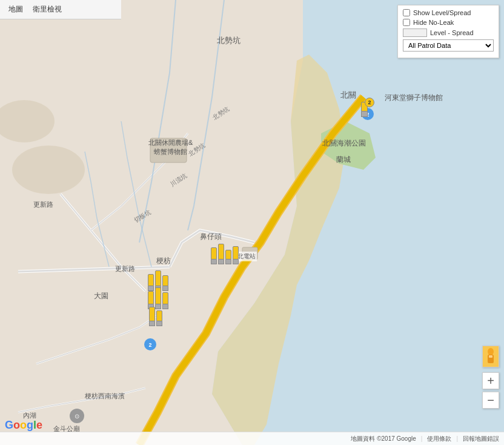 Image resolution: width=504 pixels, height=445 pixels. Describe the element at coordinates (491, 400) in the screenshot. I see `zoom-out-button: −` at that location.